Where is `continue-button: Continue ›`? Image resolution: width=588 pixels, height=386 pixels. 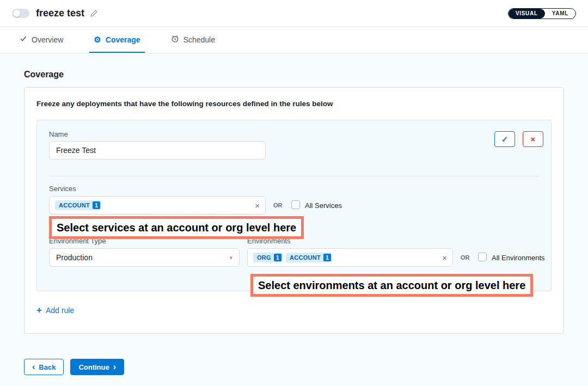
continue-button: Continue › is located at coordinates (97, 367).